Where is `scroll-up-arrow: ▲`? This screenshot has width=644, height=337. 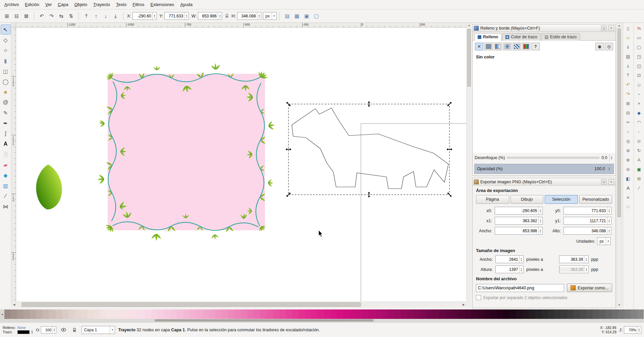
scroll-up-arrow: ▲ is located at coordinates (619, 26).